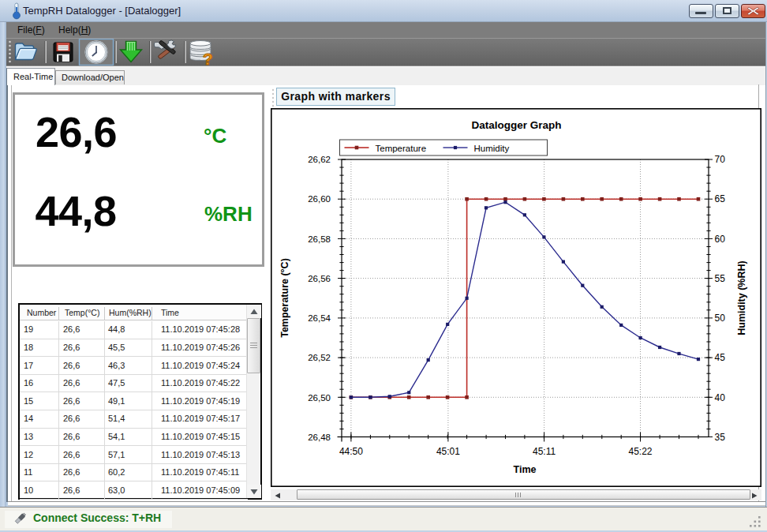 Image resolution: width=767 pixels, height=532 pixels. What do you see at coordinates (516, 125) in the screenshot?
I see `svg-text: Datalogger Graph` at bounding box center [516, 125].